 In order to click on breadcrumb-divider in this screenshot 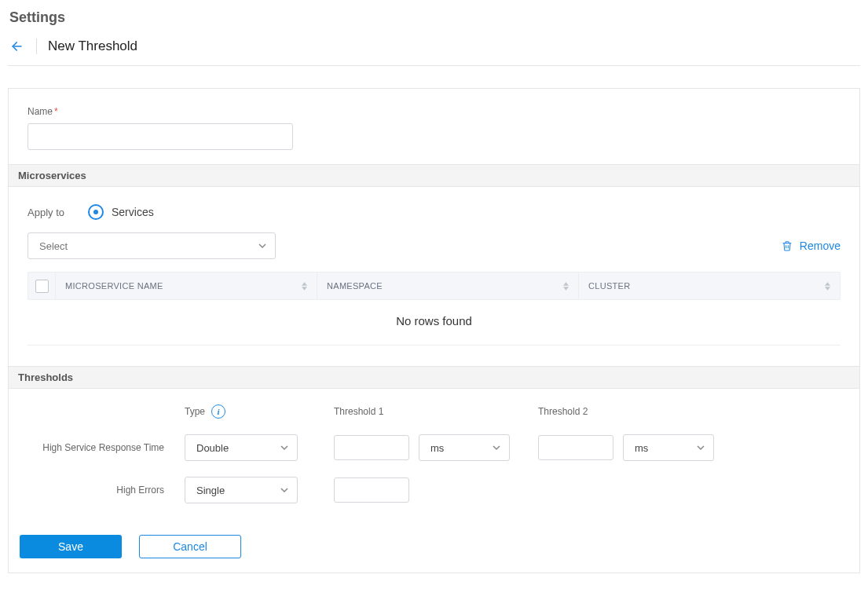, I will do `click(36, 46)`.